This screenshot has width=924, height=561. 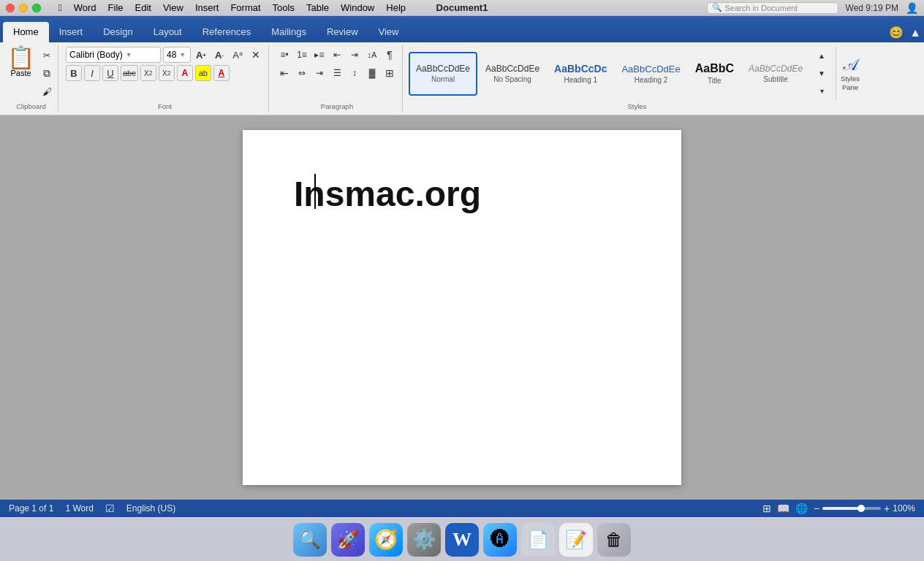 What do you see at coordinates (177, 55) in the screenshot?
I see `font-size-dropdown: 48 ▼` at bounding box center [177, 55].